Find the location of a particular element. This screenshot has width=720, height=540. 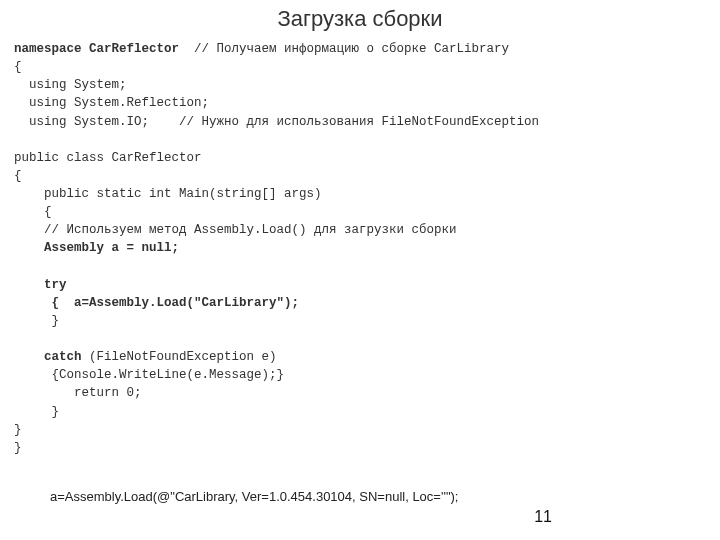

code-line: public class CarReflector is located at coordinates (108, 158).